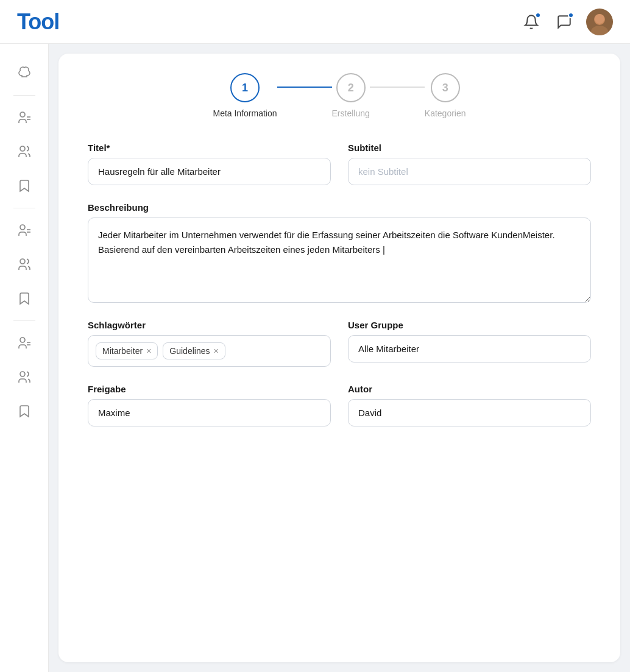 The image size is (630, 672). What do you see at coordinates (315, 22) in the screenshot?
I see `header: Tool` at bounding box center [315, 22].